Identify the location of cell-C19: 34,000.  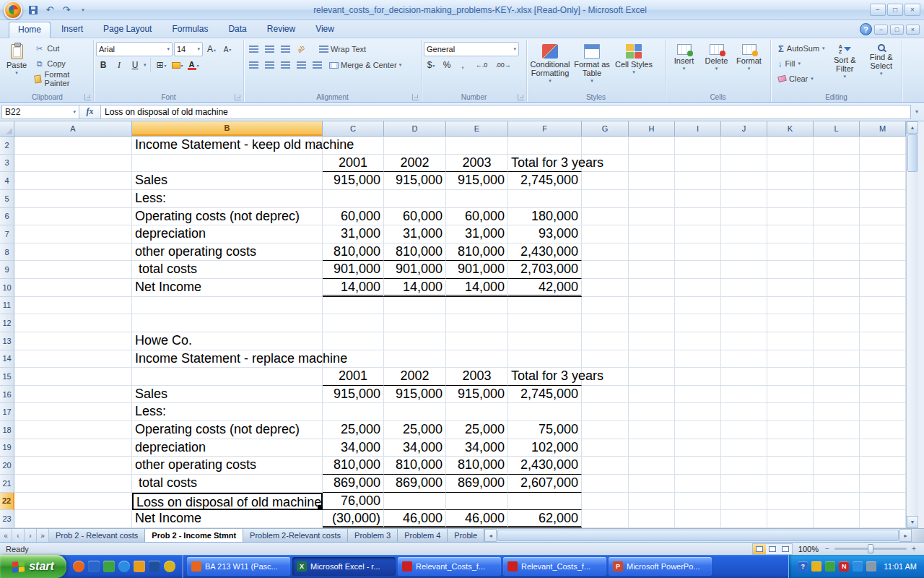
(354, 448).